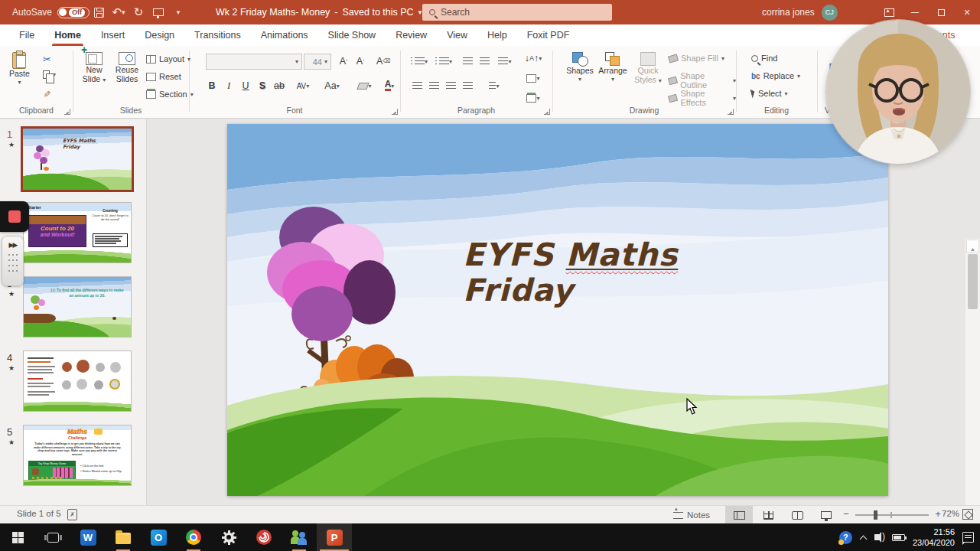 The width and height of the screenshot is (980, 551). What do you see at coordinates (119, 12) in the screenshot?
I see `undo-button: ↶▾` at bounding box center [119, 12].